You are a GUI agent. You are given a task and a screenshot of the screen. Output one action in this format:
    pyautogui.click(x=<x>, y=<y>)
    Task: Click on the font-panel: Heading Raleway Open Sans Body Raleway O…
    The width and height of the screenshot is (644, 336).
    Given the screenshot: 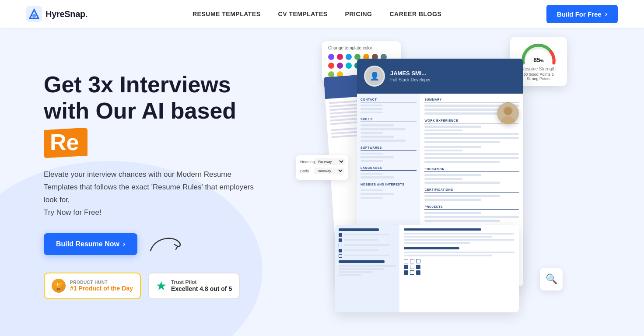 What is the action you would take?
    pyautogui.click(x=322, y=168)
    